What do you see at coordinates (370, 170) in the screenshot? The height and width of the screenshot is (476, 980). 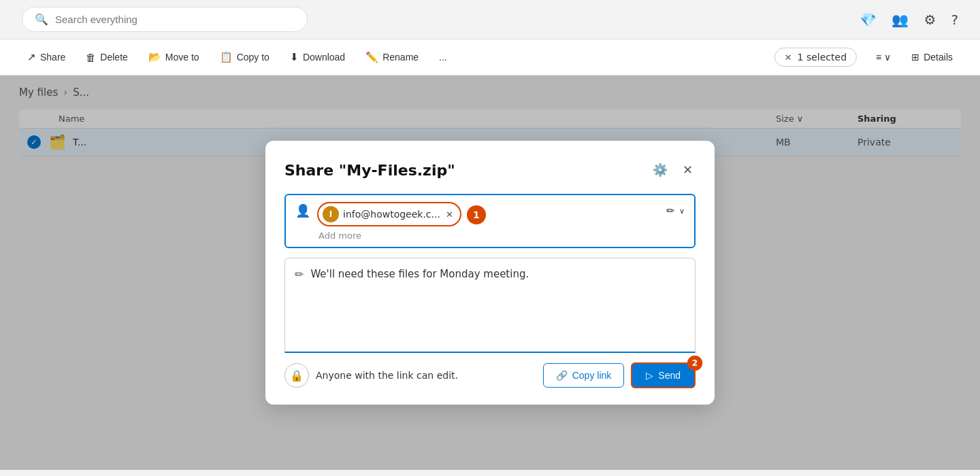 I see `modal-title: Share "My-Files.zip"` at bounding box center [370, 170].